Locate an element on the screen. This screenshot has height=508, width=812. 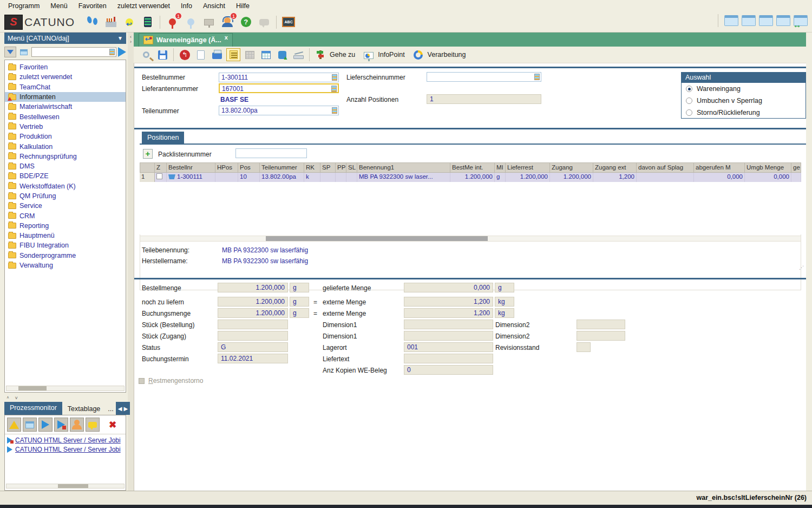
verarbeitung-button: Verarbeitung is located at coordinates (447, 55).